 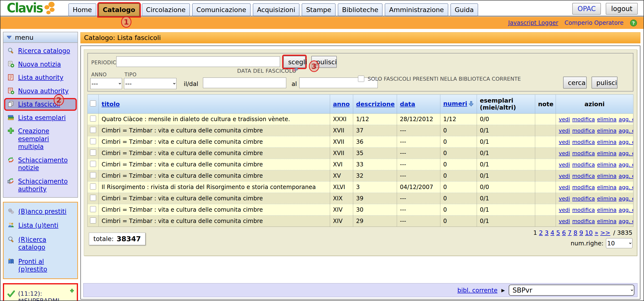 What do you see at coordinates (44, 51) in the screenshot?
I see `sidebar-item-ricerca-catalogo-link: Ricerca catalogo` at bounding box center [44, 51].